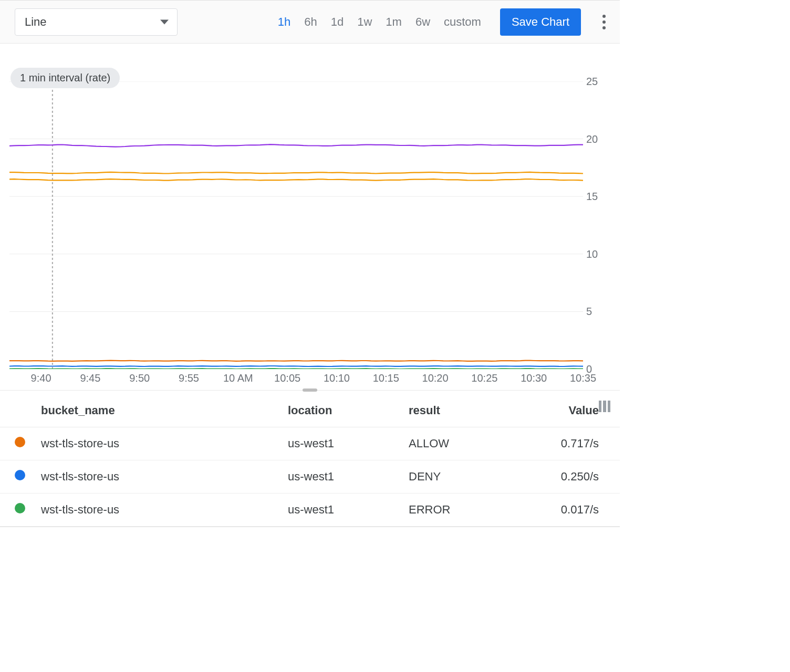 The height and width of the screenshot is (672, 790). What do you see at coordinates (601, 225) in the screenshot?
I see `y-axis-labels: 0510152025` at bounding box center [601, 225].